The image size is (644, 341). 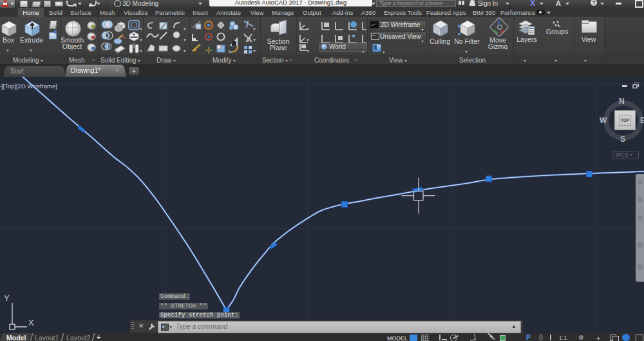 I want to click on svg-text: Y, so click(x=6, y=298).